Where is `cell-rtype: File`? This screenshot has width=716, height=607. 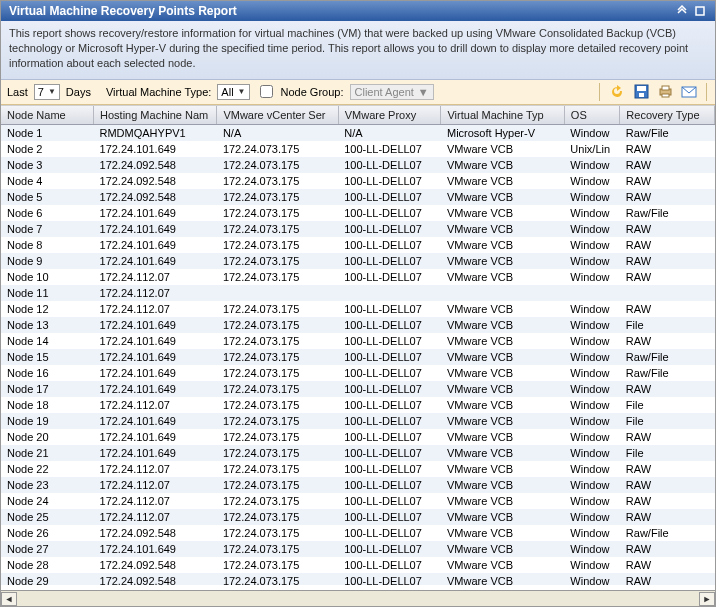
cell-rtype: File is located at coordinates (668, 421).